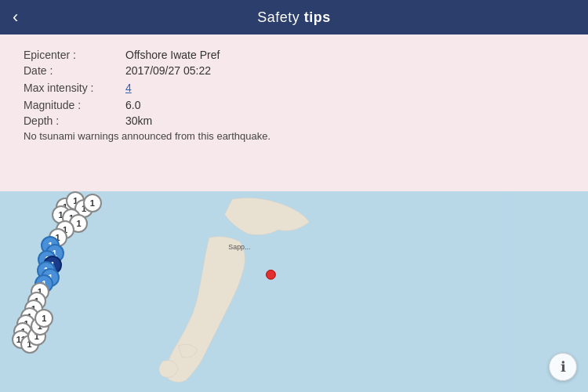 Image resolution: width=588 pixels, height=392 pixels. Describe the element at coordinates (315, 17) in the screenshot. I see `title-tips: tips` at that location.